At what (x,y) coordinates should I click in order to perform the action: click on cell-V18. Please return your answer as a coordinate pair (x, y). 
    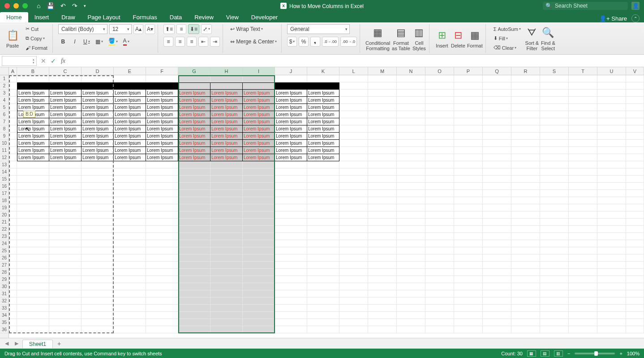
    Looking at the image, I should click on (635, 201).